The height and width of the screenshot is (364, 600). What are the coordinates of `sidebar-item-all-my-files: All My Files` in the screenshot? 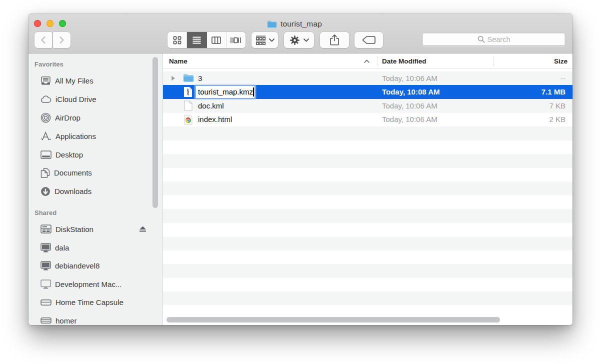 It's located at (98, 80).